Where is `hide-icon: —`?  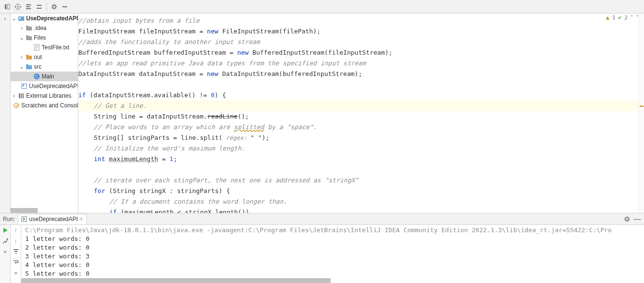
hide-icon: — is located at coordinates (637, 219).